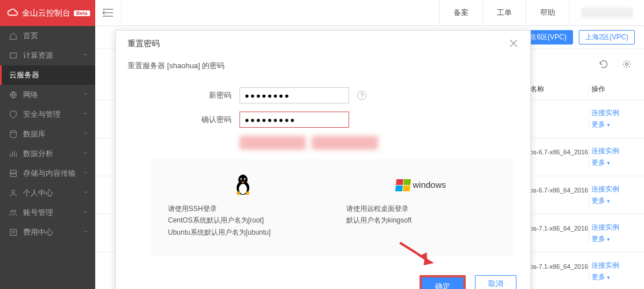  Describe the element at coordinates (280, 13) in the screenshot. I see `spacer` at that location.